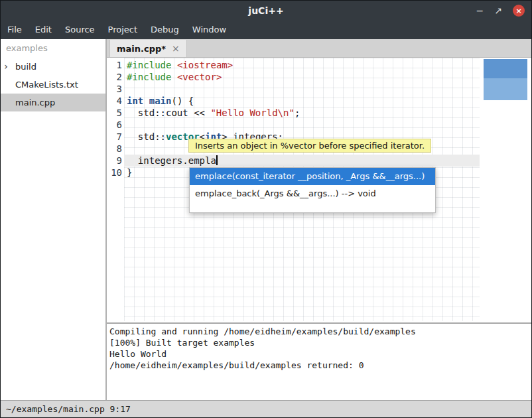  I want to click on code-text: std::cout << "Hello World\n";, so click(214, 113).